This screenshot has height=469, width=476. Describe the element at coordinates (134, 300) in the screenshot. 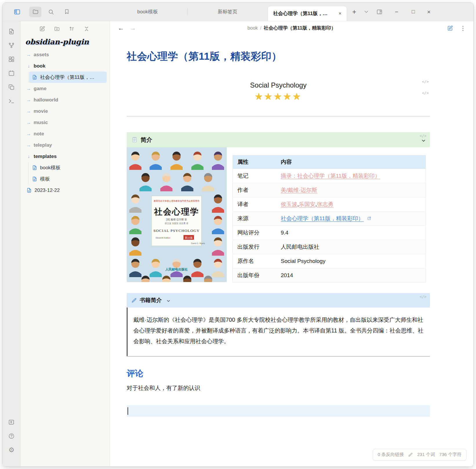

I see `pencil-icon` at that location.